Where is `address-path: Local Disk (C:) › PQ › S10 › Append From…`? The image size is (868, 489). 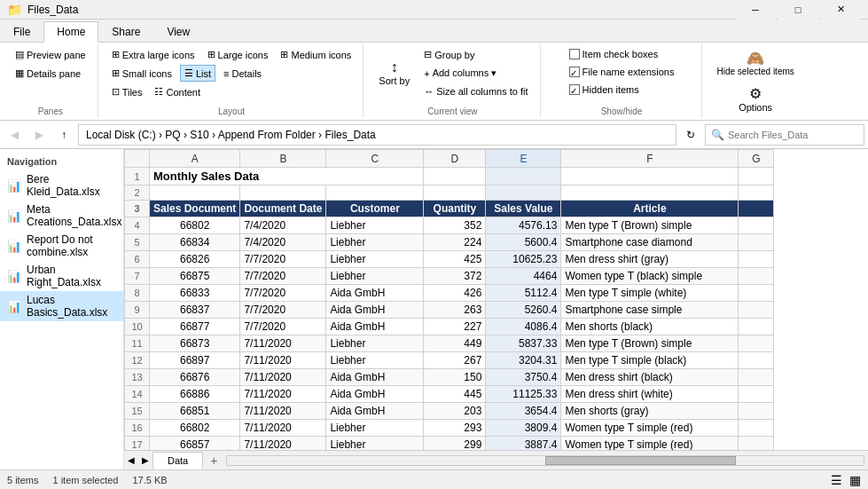 address-path: Local Disk (C:) › PQ › S10 › Append From… is located at coordinates (378, 135).